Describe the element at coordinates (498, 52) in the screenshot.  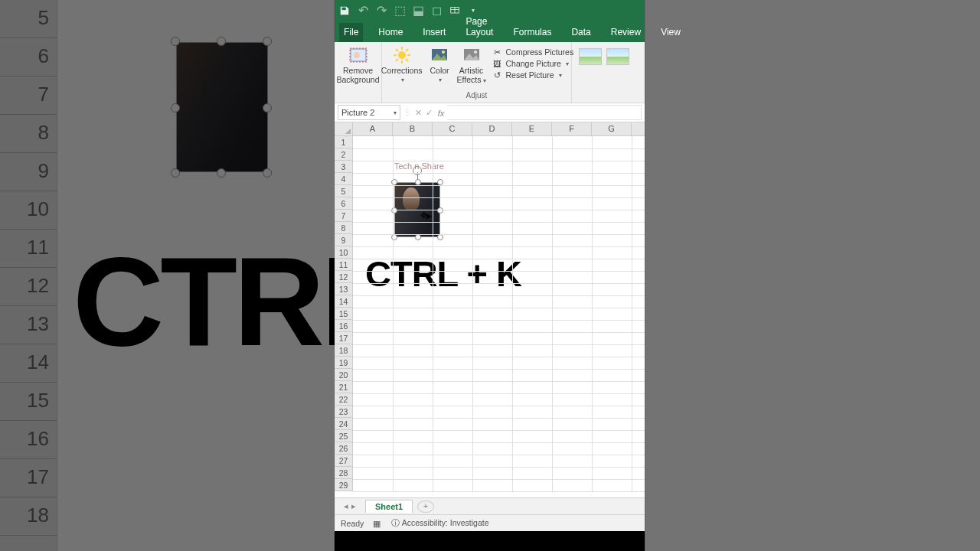
I see `compress-icon: ✂` at that location.